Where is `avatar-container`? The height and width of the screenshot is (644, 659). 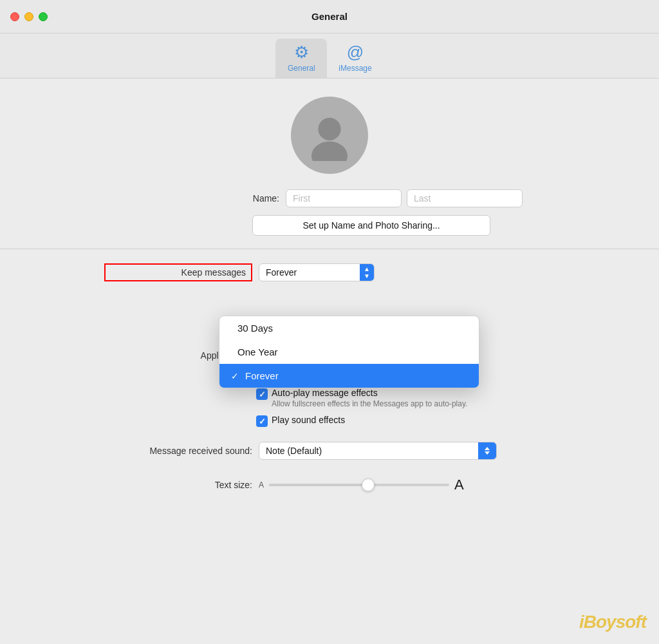
avatar-container is located at coordinates (330, 135).